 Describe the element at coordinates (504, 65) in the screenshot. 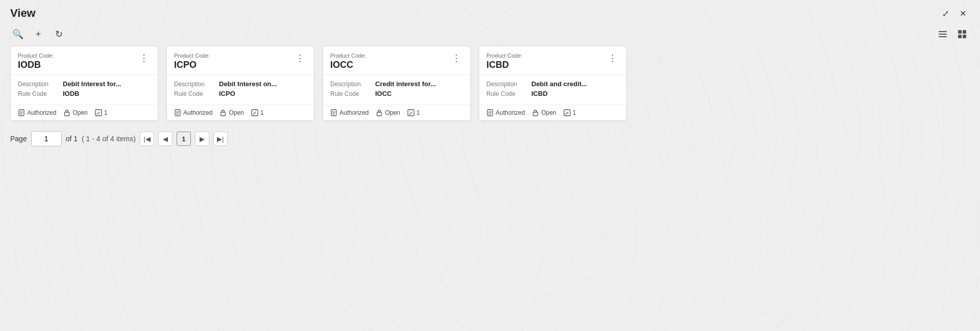

I see `product-code-value-3: ICBD` at that location.